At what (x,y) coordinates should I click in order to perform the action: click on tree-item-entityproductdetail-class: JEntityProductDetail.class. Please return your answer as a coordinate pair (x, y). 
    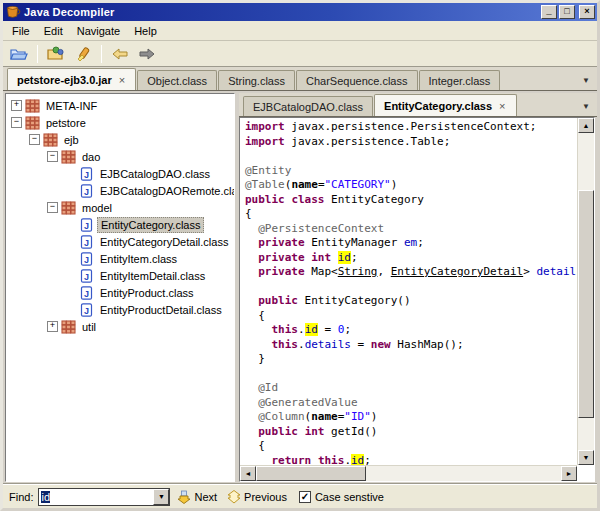
    Looking at the image, I should click on (120, 310).